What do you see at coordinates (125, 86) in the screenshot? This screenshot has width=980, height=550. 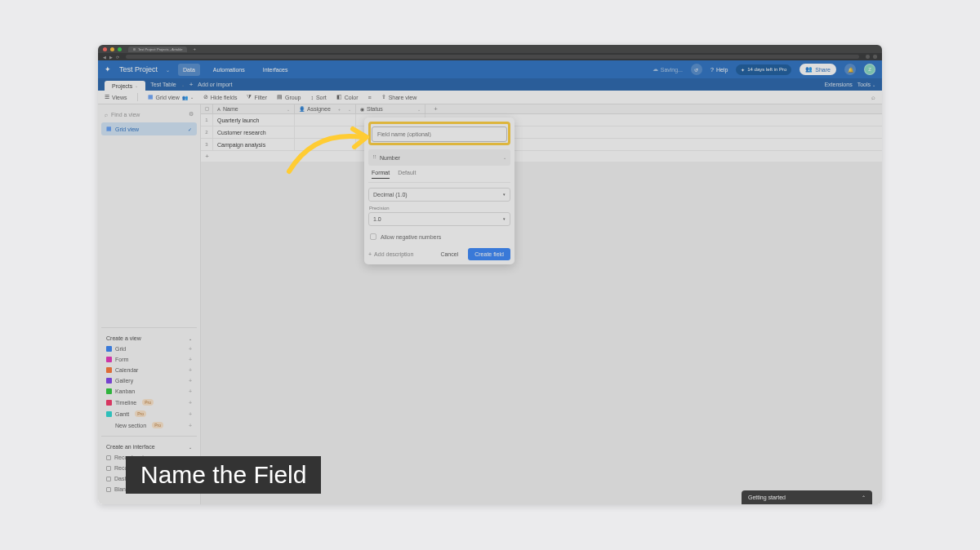 I see `table-tab-projects: Projects⌄` at bounding box center [125, 86].